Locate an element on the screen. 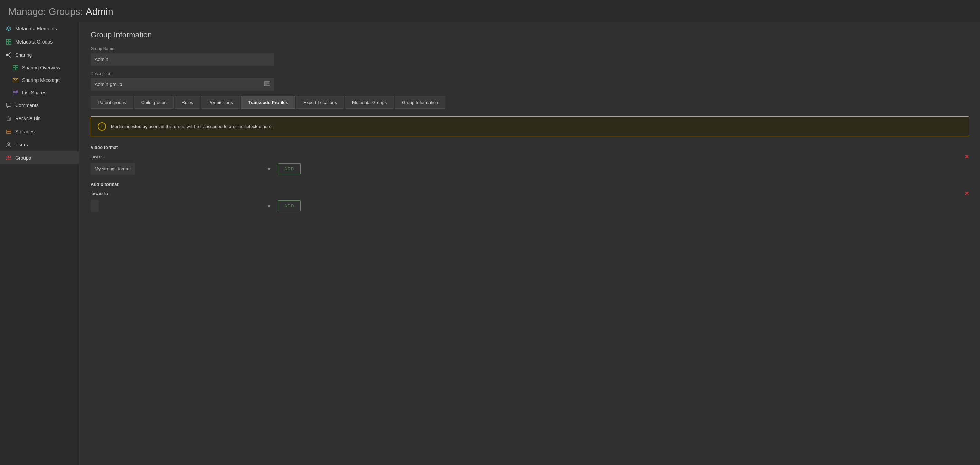  audio-format-remove-button: ✕ is located at coordinates (967, 194).